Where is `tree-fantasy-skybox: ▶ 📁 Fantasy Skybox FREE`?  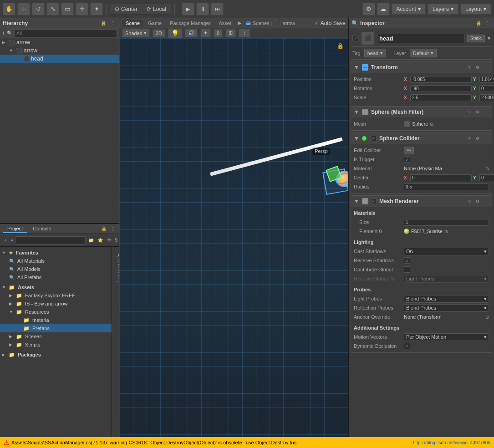
tree-fantasy-skybox: ▶ 📁 Fantasy Skybox FREE is located at coordinates (56, 295).